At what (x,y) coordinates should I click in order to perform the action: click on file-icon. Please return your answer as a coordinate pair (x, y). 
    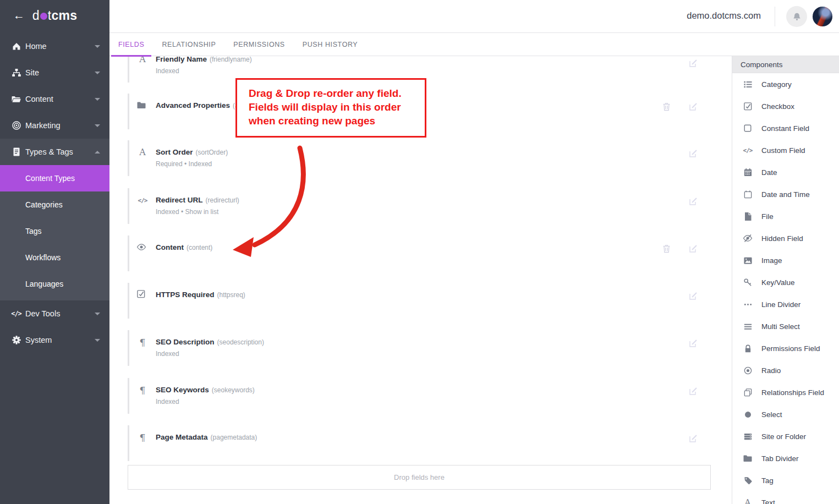
    Looking at the image, I should click on (748, 216).